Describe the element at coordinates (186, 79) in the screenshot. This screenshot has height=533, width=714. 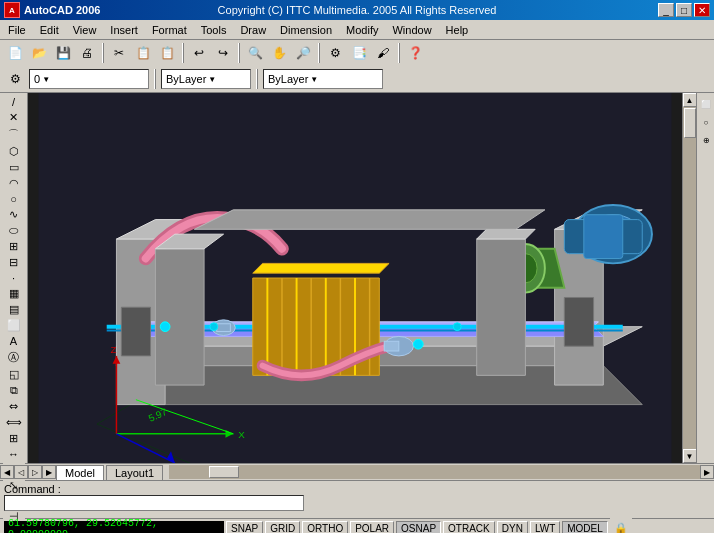
I see `color-value: ByLayer` at that location.